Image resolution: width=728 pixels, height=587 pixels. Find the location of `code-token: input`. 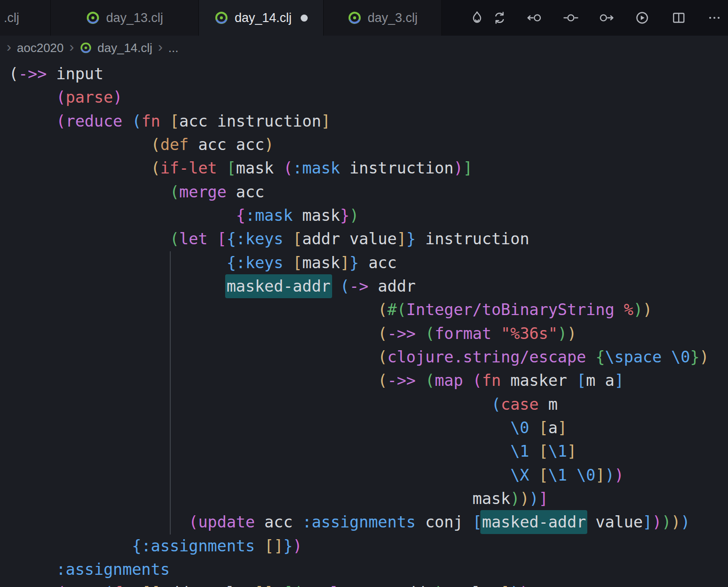

code-token: input is located at coordinates (75, 74).